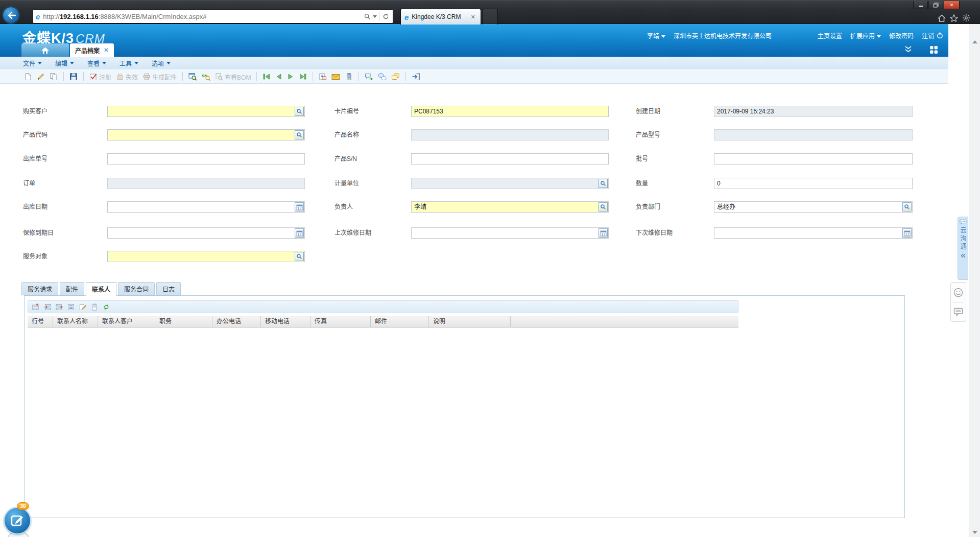 Image resolution: width=980 pixels, height=537 pixels. I want to click on new-record-button, so click(28, 77).